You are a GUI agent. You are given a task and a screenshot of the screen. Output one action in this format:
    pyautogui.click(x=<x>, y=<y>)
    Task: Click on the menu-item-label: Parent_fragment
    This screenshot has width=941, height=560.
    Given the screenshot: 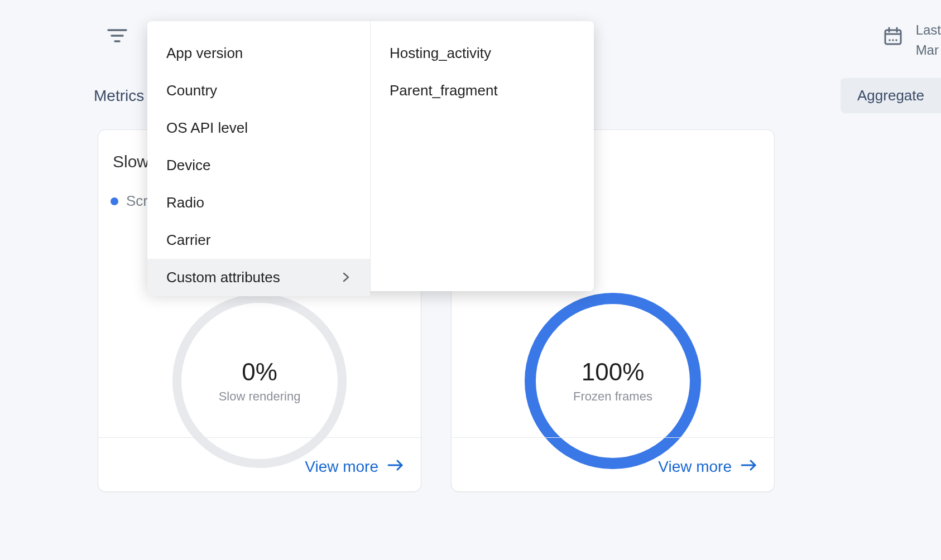 What is the action you would take?
    pyautogui.click(x=444, y=90)
    